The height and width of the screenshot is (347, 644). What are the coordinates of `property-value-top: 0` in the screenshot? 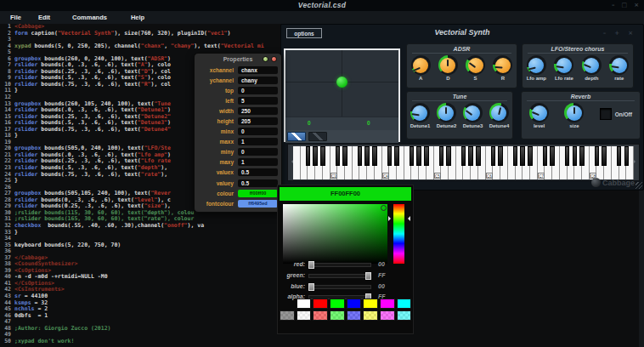 It's located at (258, 90).